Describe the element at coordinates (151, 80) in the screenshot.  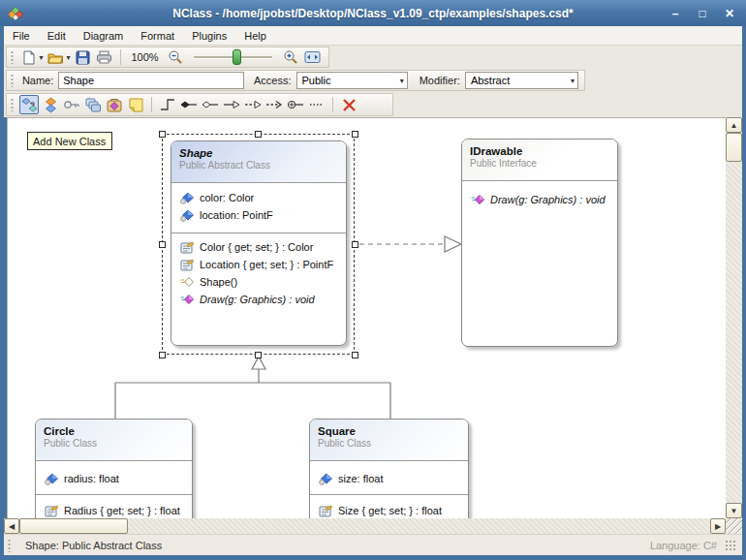
I see `name-input` at that location.